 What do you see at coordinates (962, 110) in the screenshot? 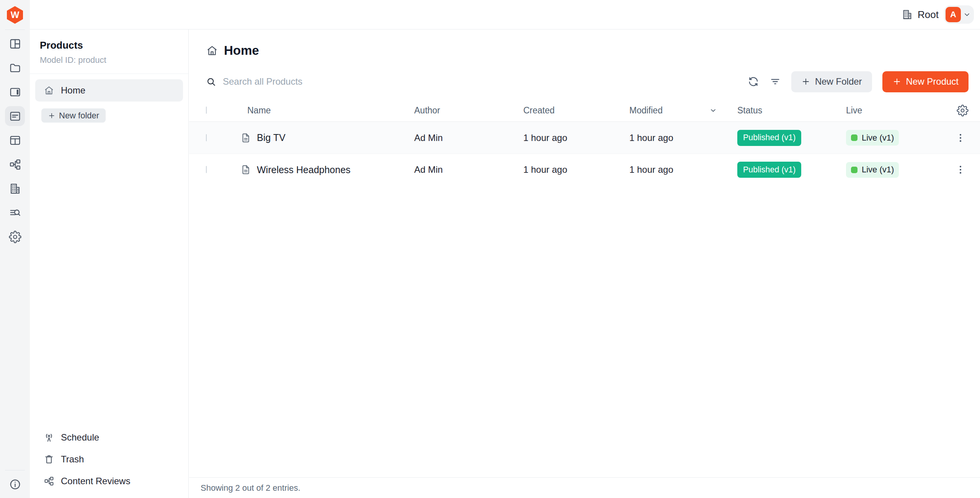
I see `table-settings-button` at bounding box center [962, 110].